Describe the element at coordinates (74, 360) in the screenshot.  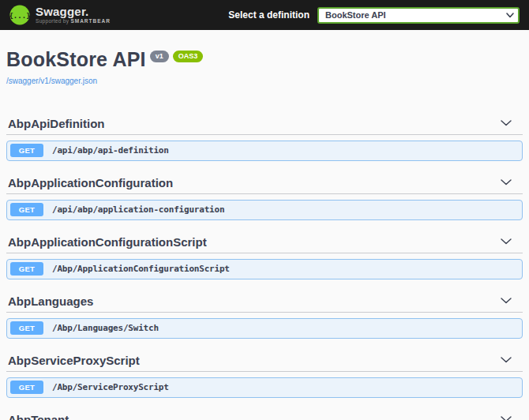
I see `tag-name: AbpServiceProxyScript` at that location.